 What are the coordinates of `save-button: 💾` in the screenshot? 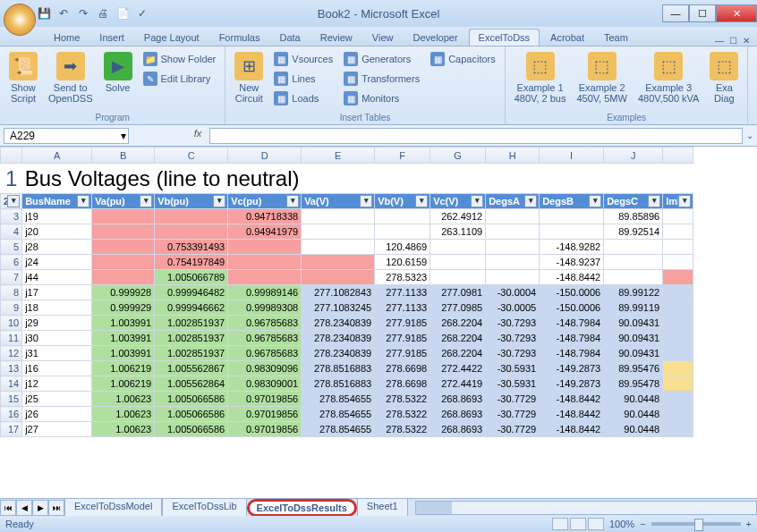 It's located at (44, 13).